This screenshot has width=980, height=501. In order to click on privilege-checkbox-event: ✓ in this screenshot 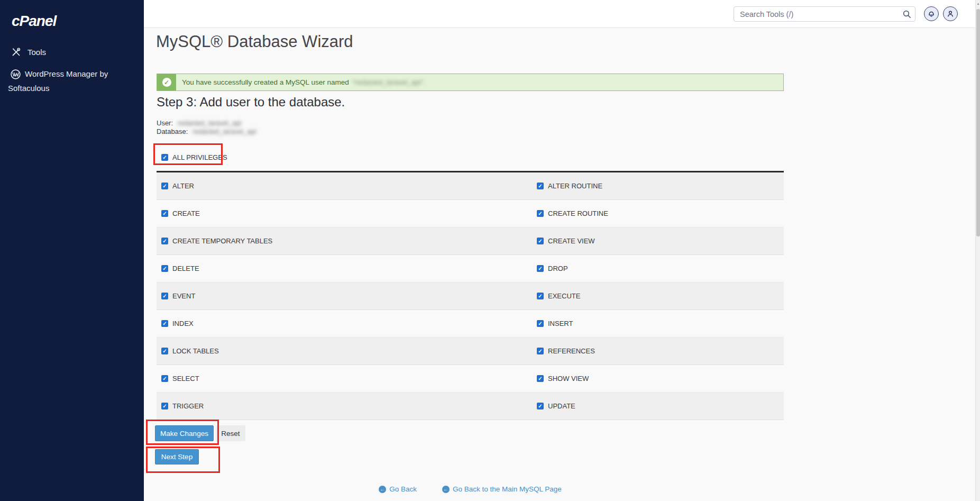, I will do `click(165, 296)`.